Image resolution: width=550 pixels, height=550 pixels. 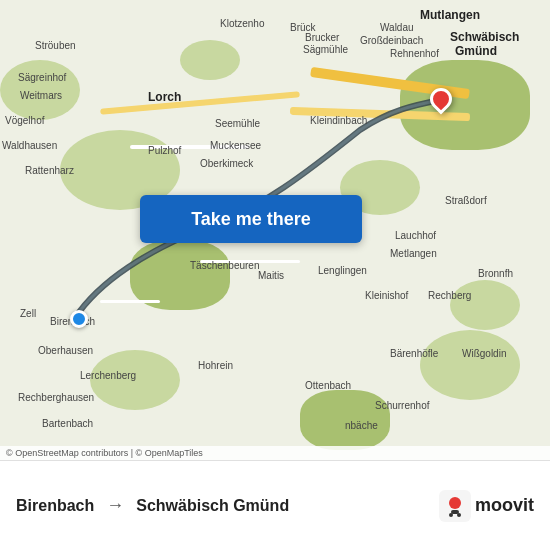 I want to click on map-label: Rehnenhof, so click(x=414, y=54).